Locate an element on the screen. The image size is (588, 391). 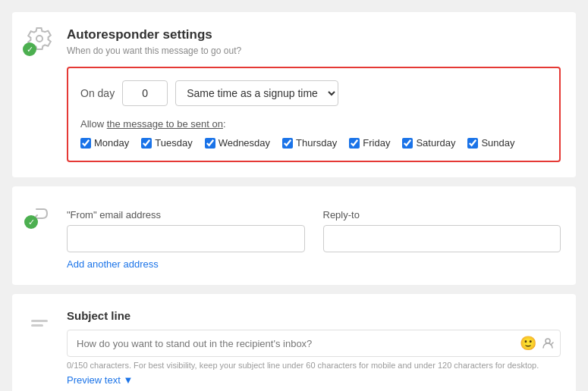
on-day-label: On day is located at coordinates (97, 93).